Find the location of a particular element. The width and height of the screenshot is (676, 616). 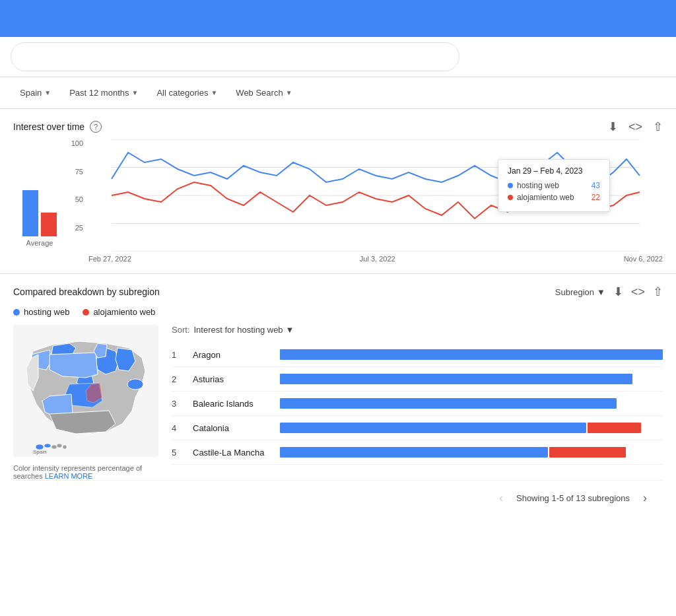

embed-icon: <> is located at coordinates (635, 127).